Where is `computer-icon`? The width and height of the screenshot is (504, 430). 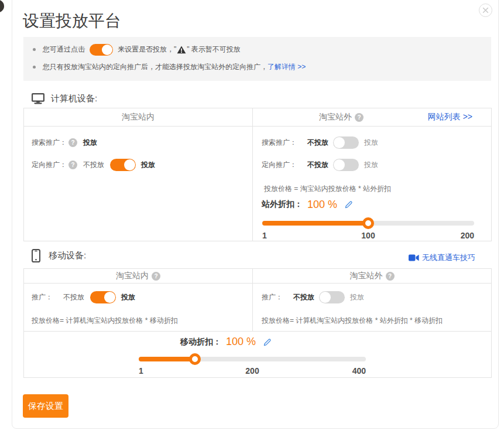
computer-icon is located at coordinates (38, 98).